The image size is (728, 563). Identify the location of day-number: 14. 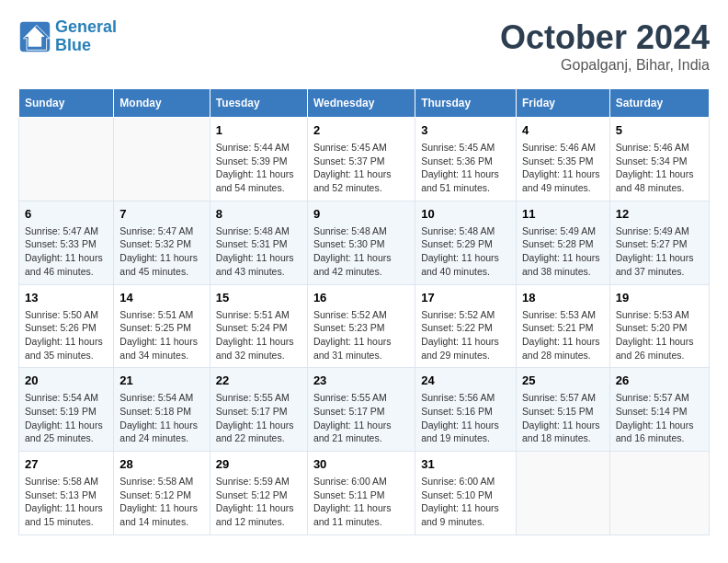
(162, 298).